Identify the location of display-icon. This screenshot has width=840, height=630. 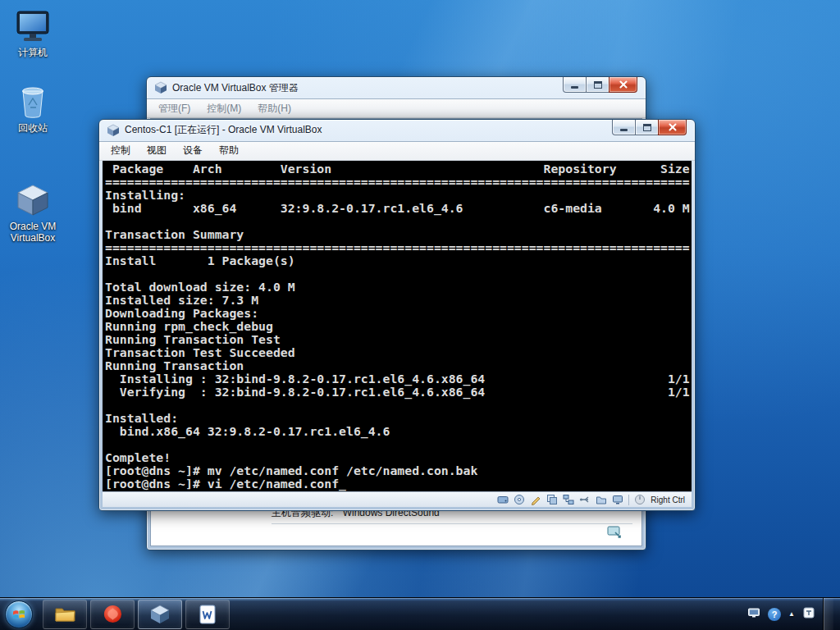
(618, 500).